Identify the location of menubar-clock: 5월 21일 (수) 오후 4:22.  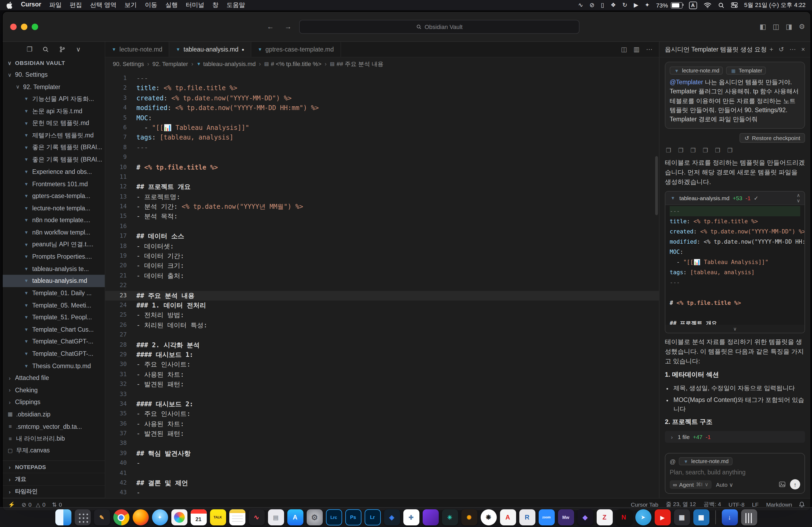
(775, 5).